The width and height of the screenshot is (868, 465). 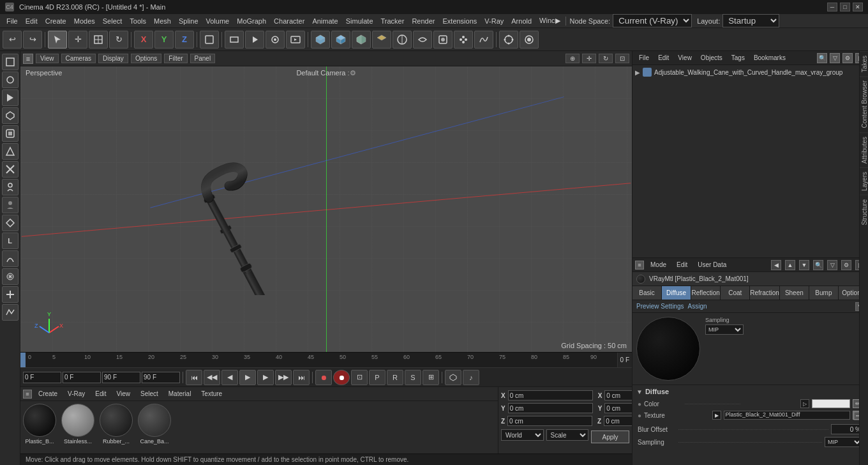 What do you see at coordinates (78, 40) in the screenshot?
I see `move-tool-button: ✛` at bounding box center [78, 40].